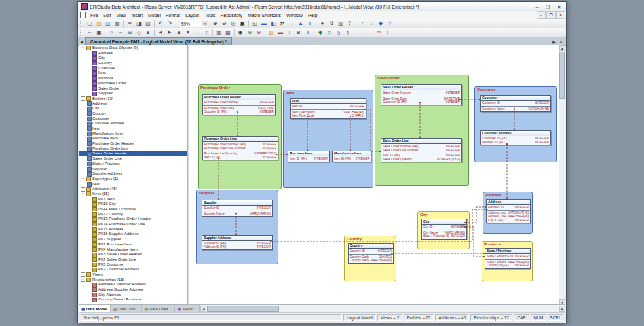 The width and height of the screenshot is (644, 326). What do you see at coordinates (139, 33) in the screenshot?
I see `layout-symmetric-icon: ◇` at bounding box center [139, 33].